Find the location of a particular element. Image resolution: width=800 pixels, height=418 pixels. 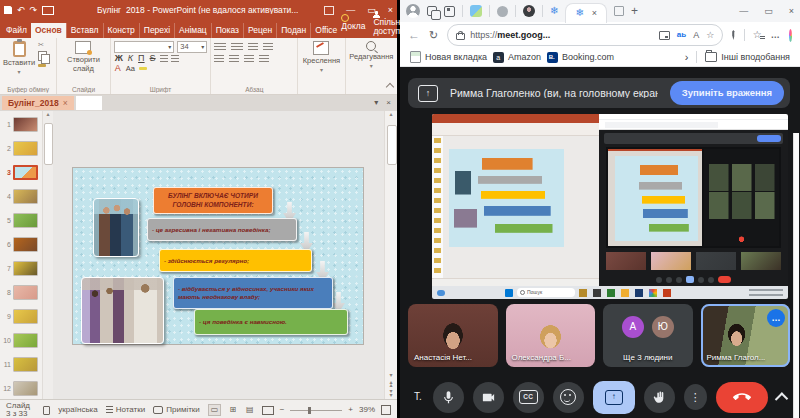

zoom-in-button: + is located at coordinates (350, 410).